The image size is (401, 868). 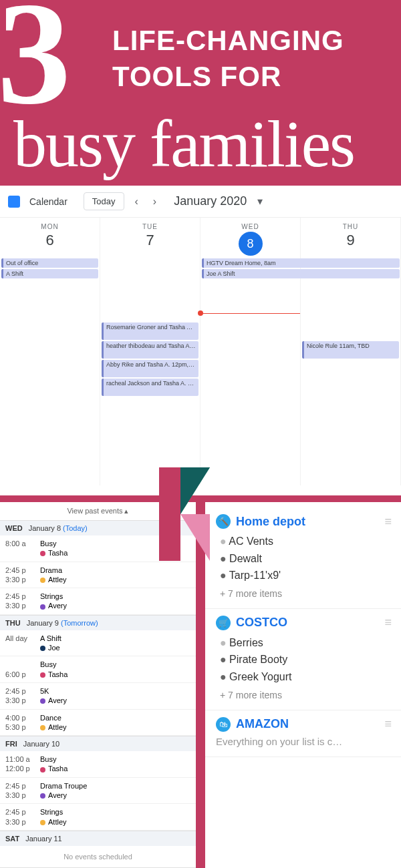 I want to click on empty-message: Everything on your list is c…, so click(x=303, y=741).